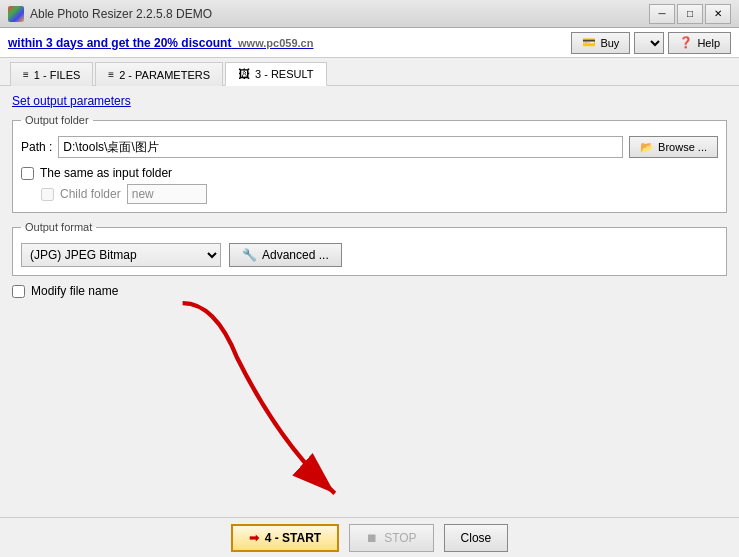 The width and height of the screenshot is (739, 557). Describe the element at coordinates (74, 291) in the screenshot. I see `modify-filename-label: Modify file name` at that location.